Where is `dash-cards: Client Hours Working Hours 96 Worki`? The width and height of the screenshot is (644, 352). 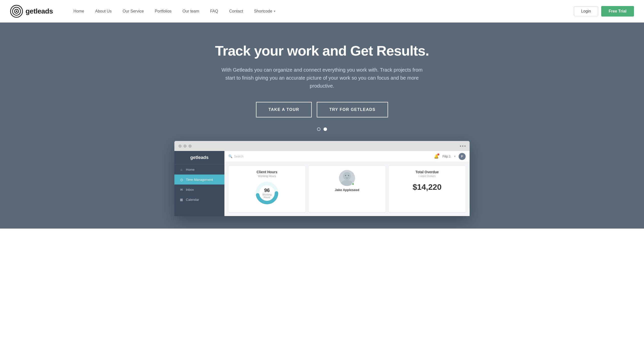
dash-cards: Client Hours Working Hours 96 Worki is located at coordinates (347, 189).